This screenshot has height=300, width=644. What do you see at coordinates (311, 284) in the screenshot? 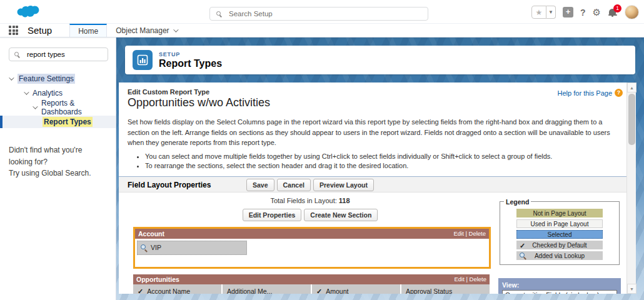
I see `section-opportunities: Opportunities Edit | Delete ✓Account Nam…` at bounding box center [311, 284].